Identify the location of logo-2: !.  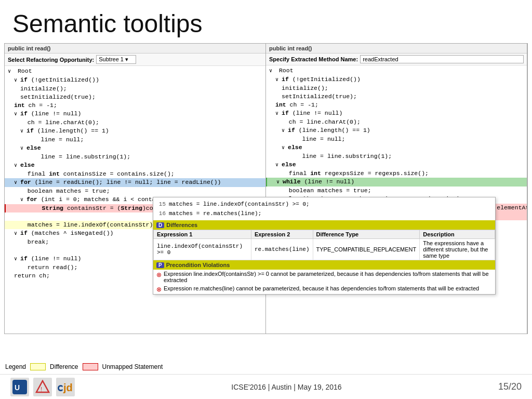
(43, 387).